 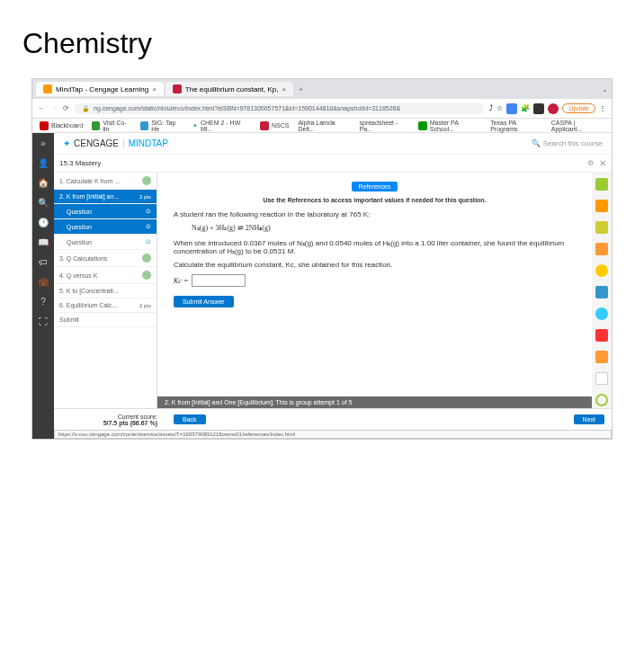 I want to click on update-button: Update, so click(x=579, y=108).